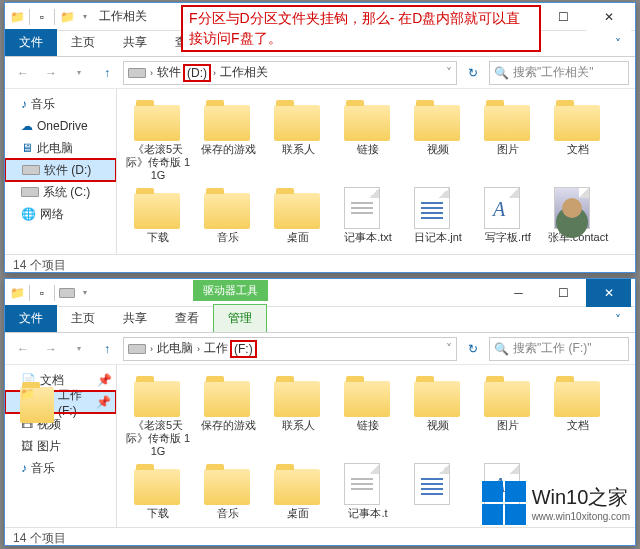 The image size is (640, 549). What do you see at coordinates (175, 348) in the screenshot?
I see `breadcrumb-seg: 此电脑` at bounding box center [175, 348].